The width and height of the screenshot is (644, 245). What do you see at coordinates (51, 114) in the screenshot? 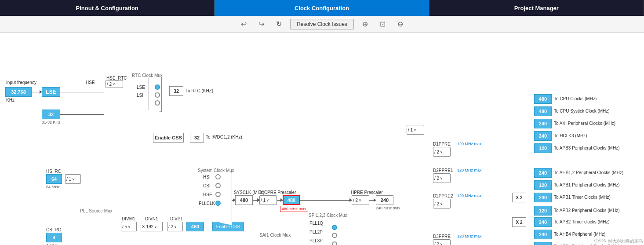
I see `lsi-rc-box: 32` at bounding box center [51, 114].